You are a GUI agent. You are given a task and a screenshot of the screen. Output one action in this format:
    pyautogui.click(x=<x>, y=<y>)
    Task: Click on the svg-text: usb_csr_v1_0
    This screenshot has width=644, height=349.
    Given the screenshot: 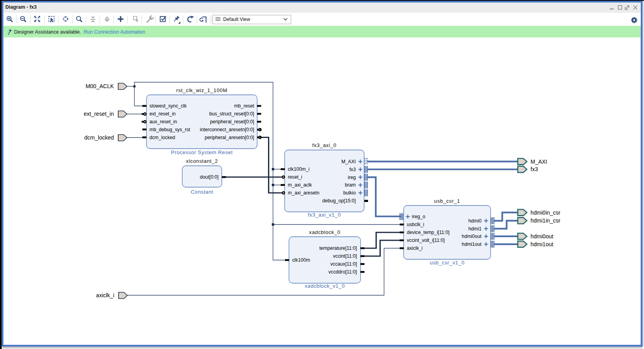 What is the action you would take?
    pyautogui.click(x=447, y=262)
    